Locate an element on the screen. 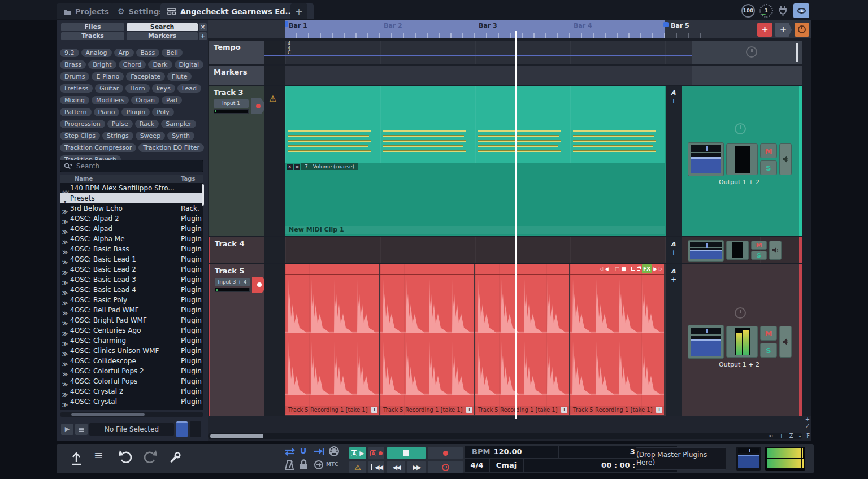  markers-track-header: Markers is located at coordinates (237, 75).